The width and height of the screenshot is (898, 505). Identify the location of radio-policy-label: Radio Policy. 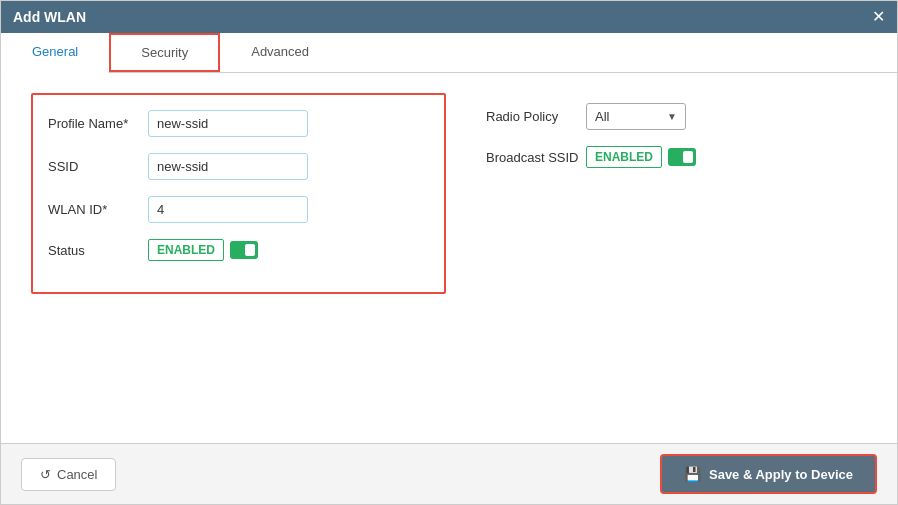
(536, 116).